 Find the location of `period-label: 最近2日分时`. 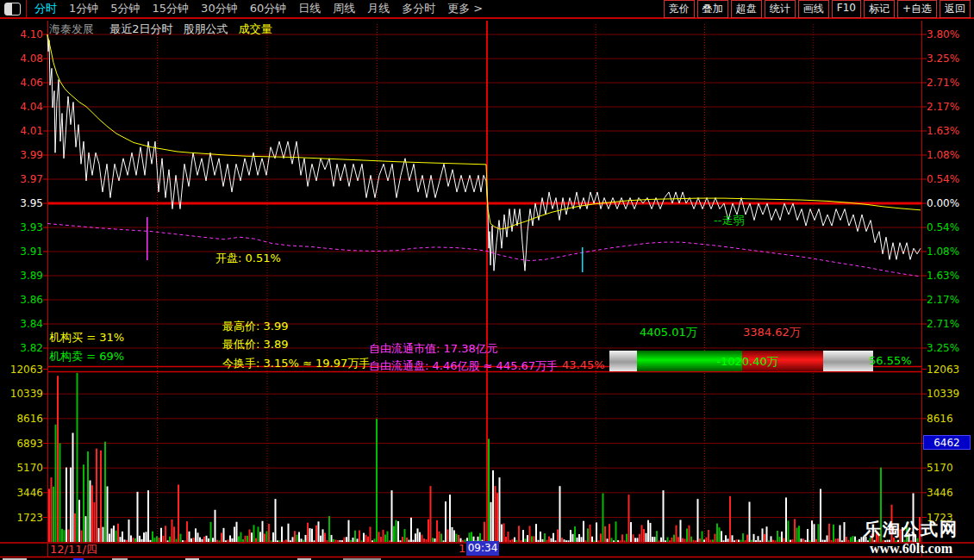

period-label: 最近2日分时 is located at coordinates (141, 29).